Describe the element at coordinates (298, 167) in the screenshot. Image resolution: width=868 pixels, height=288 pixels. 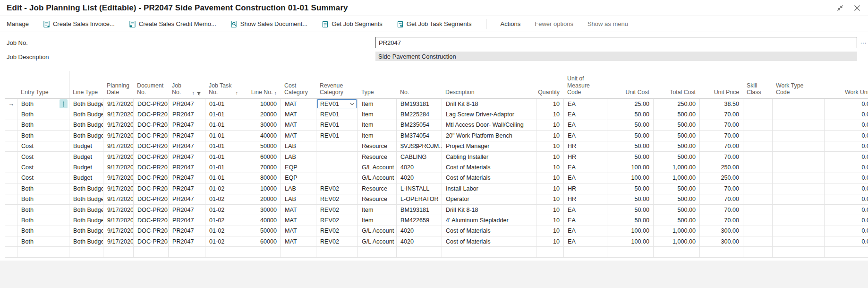
I see `cell-cost_category: EQP` at that location.